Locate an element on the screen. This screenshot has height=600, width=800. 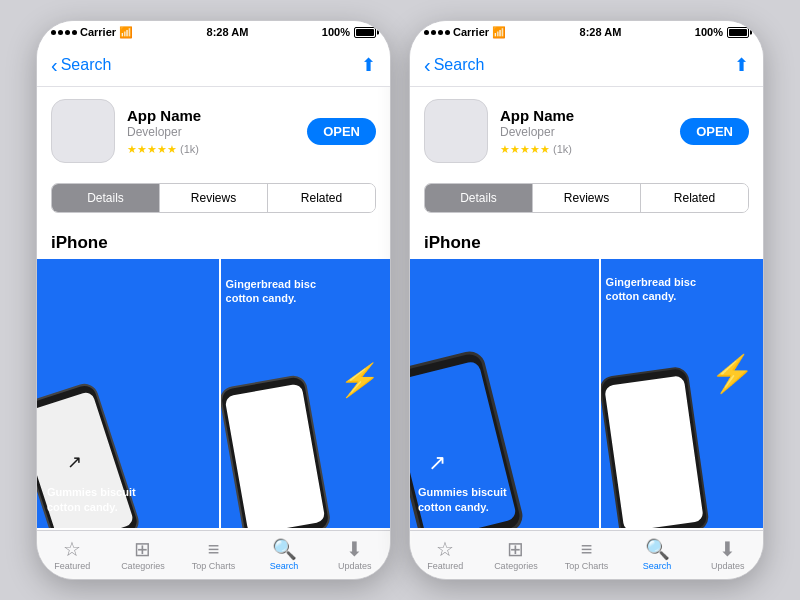
app-developer-left: Developer is located at coordinates (211, 132).